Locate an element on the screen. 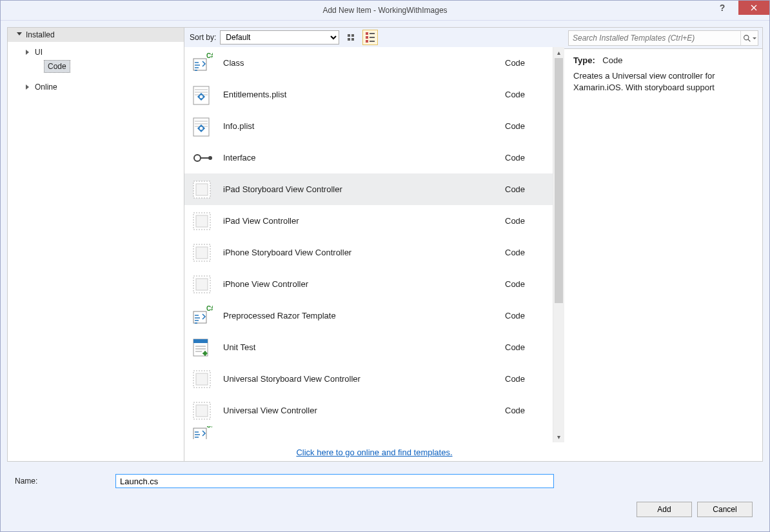 The image size is (770, 532). sort-label: Sort by: is located at coordinates (202, 37).